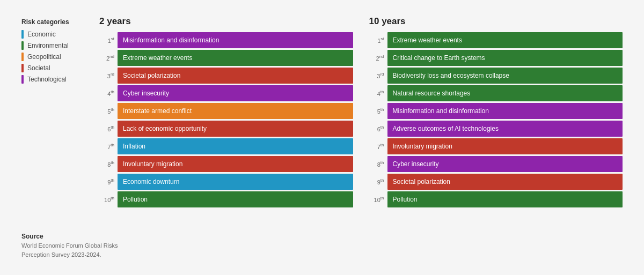 This screenshot has width=644, height=275. Describe the element at coordinates (506, 129) in the screenshot. I see `rank-bar: Adverse outcomes of AI technologies` at that location.